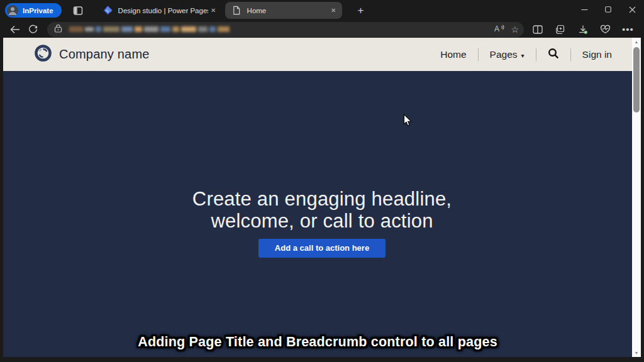  I want to click on scrollbar-thumb, so click(636, 80).